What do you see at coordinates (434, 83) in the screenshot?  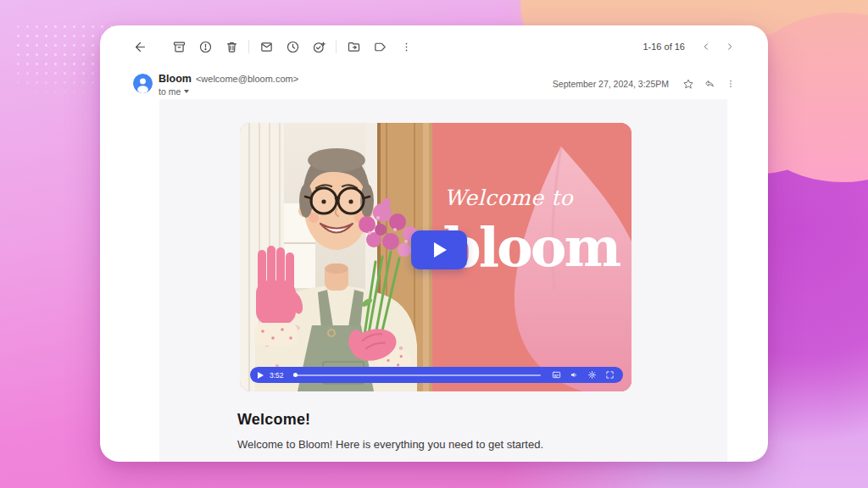 I see `email-header: Bloom <welcome@bloom.com> to me Septembe…` at bounding box center [434, 83].